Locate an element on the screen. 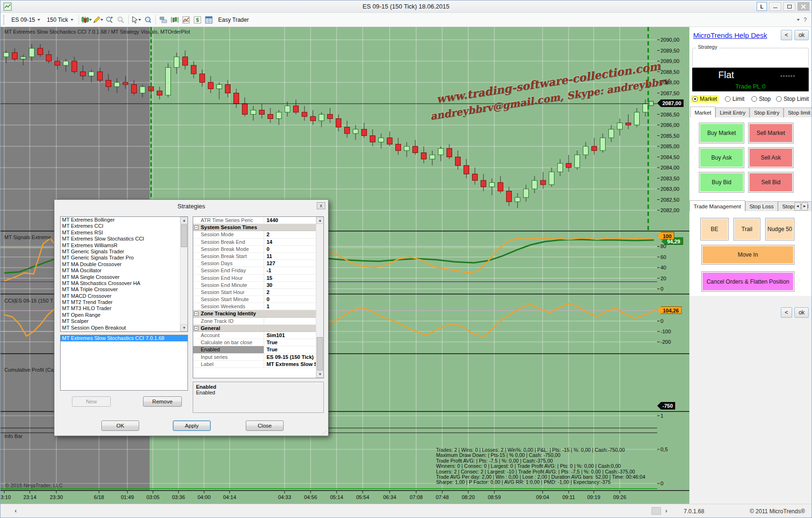  panel-ok-button-2: ok is located at coordinates (802, 313).